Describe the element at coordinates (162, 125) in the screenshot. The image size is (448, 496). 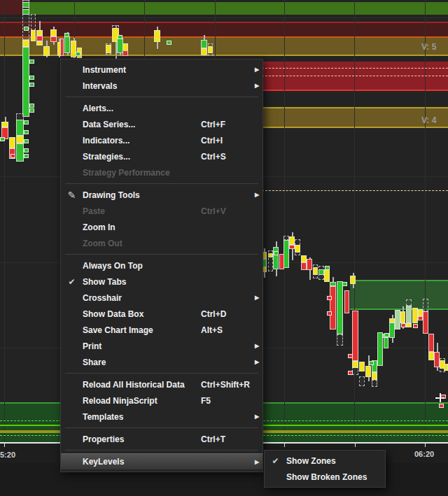
I see `menu-item-data-series: Data Series...Ctrl+F` at that location.